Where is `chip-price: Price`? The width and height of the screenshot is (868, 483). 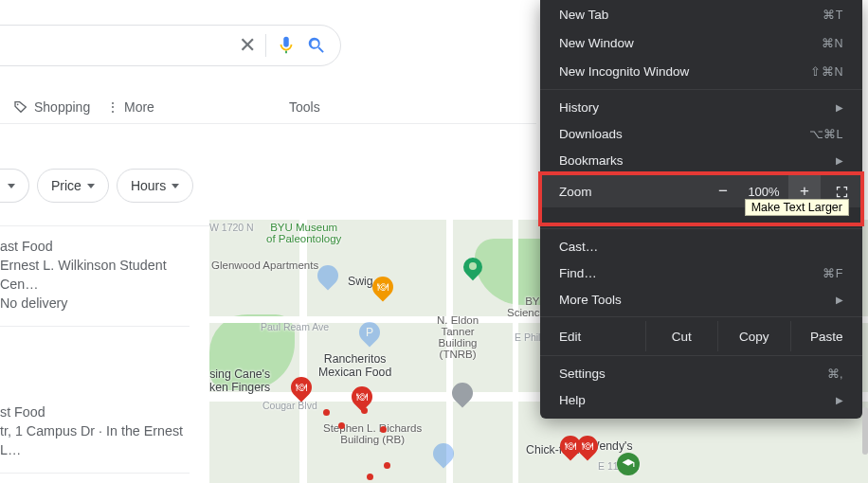 chip-price: Price is located at coordinates (73, 186).